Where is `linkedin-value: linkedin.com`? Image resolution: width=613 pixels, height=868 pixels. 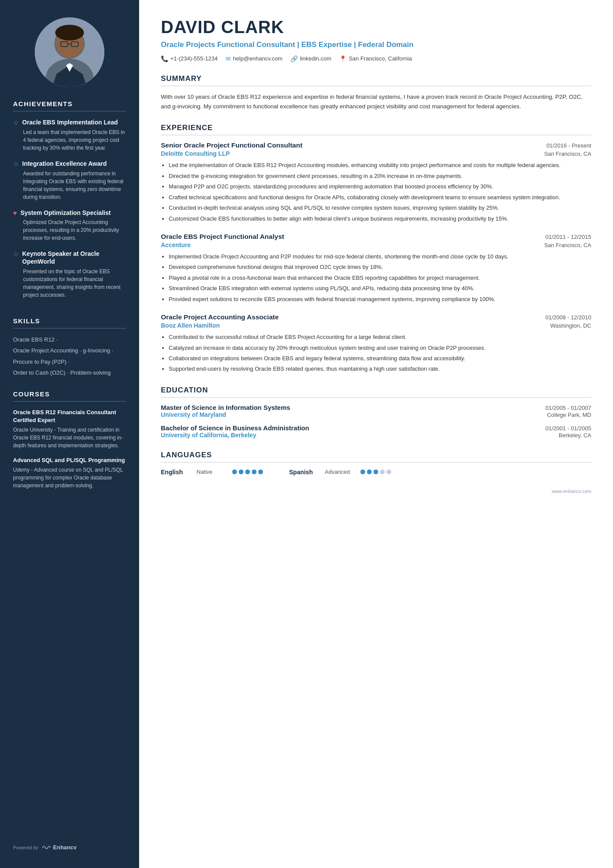 linkedin-value: linkedin.com is located at coordinates (316, 58).